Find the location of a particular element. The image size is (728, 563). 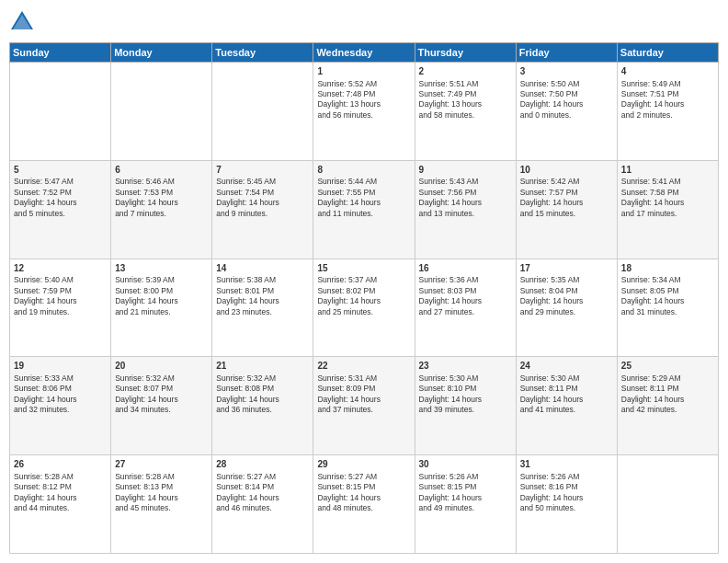

calendar-cell: 25Sunrise: 5:29 AMSunset: 8:11 PMDayligh… is located at coordinates (667, 407).